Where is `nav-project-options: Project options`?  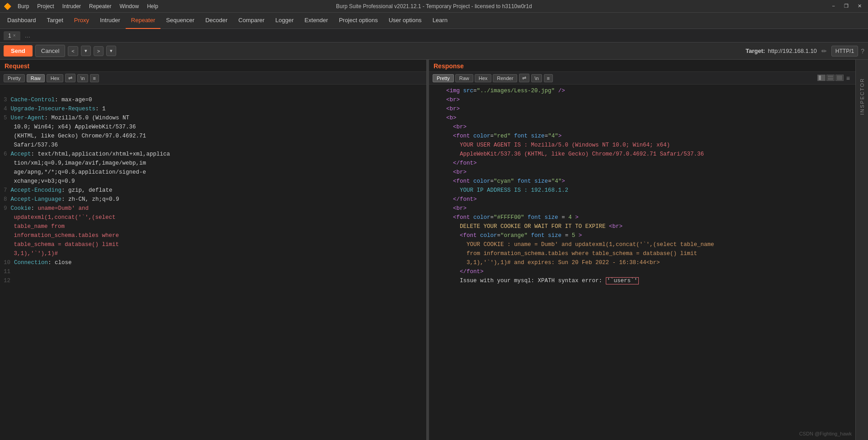
nav-project-options: Project options is located at coordinates (359, 21).